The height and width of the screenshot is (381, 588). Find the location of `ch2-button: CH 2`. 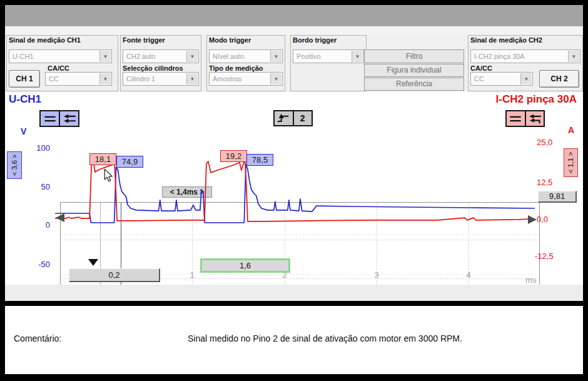

ch2-button: CH 2 is located at coordinates (559, 79).